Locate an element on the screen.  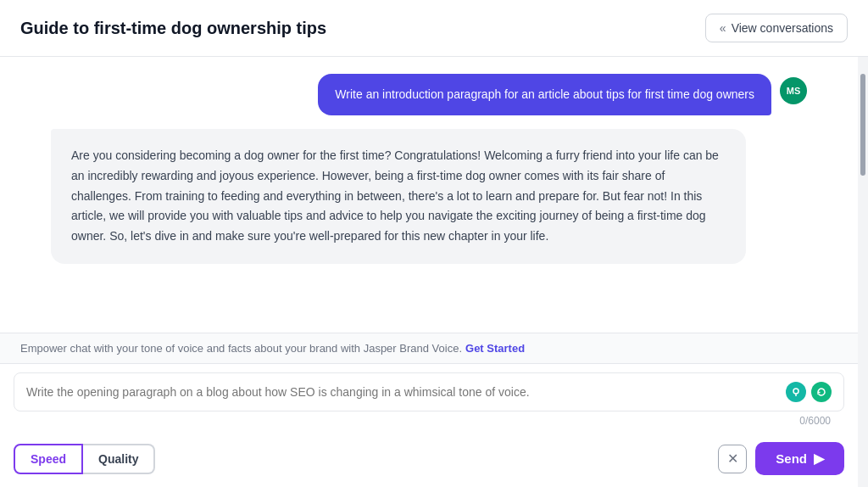
get-started-link: Get Started is located at coordinates (495, 348).